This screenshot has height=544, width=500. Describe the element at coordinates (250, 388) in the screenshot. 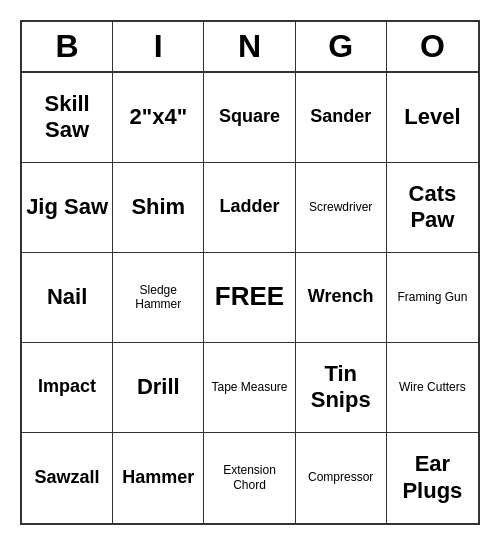

I see `cell-17: Tape Measure` at that location.